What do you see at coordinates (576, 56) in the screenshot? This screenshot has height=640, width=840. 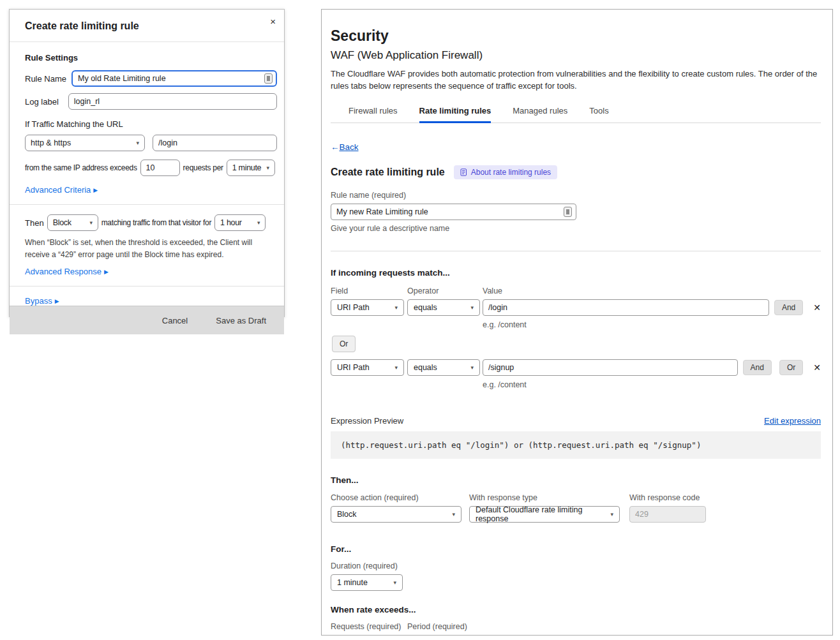 I see `waf-subtitle: WAF (Web Application Firewall)` at bounding box center [576, 56].